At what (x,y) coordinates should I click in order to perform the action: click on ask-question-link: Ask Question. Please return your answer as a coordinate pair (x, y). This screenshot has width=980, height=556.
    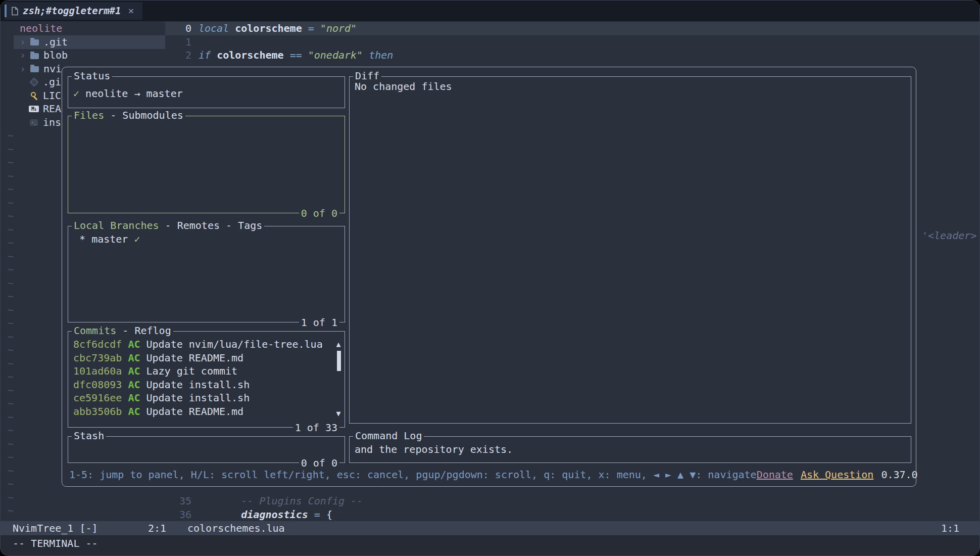
    Looking at the image, I should click on (838, 475).